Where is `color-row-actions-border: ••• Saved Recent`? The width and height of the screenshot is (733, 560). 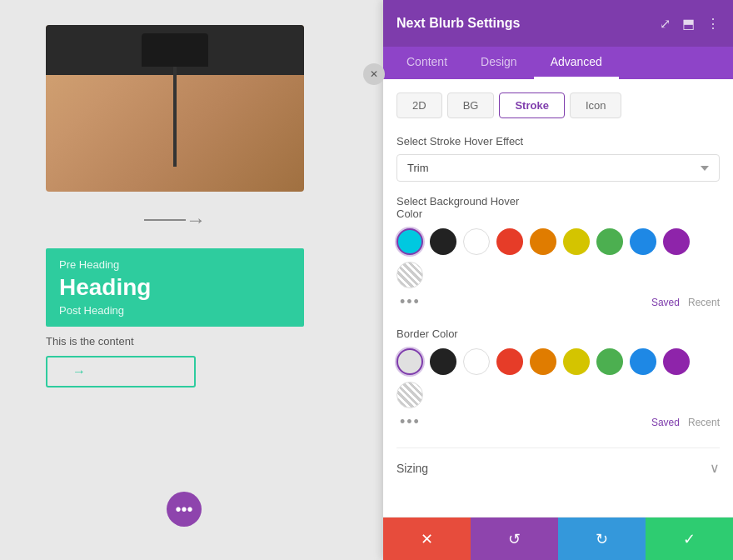 color-row-actions-border: ••• Saved Recent is located at coordinates (558, 422).